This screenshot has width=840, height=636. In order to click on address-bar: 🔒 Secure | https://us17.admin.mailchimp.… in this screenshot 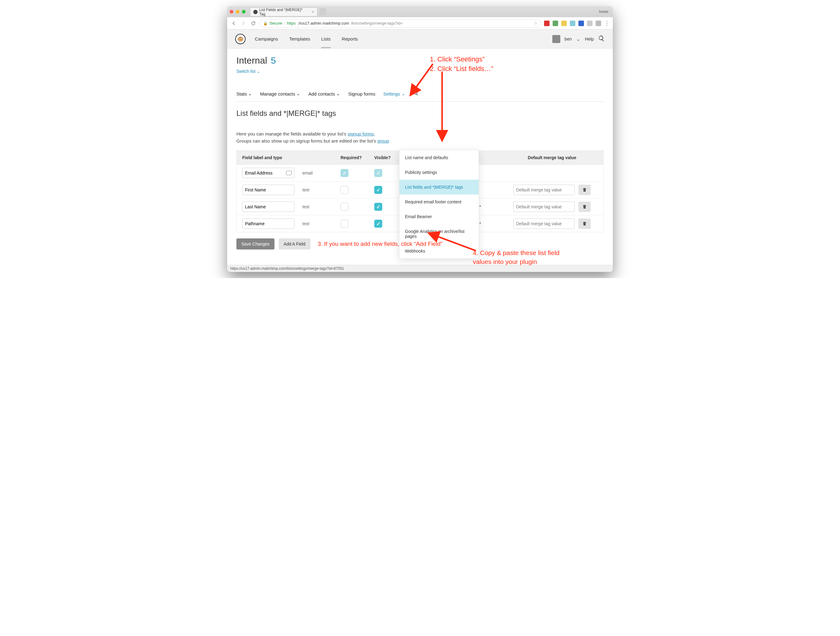, I will do `click(400, 24)`.